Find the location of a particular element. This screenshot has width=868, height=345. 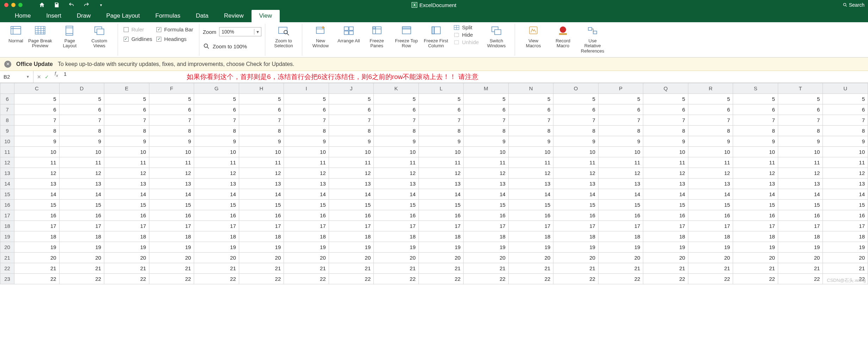

redo-icon is located at coordinates (86, 5).